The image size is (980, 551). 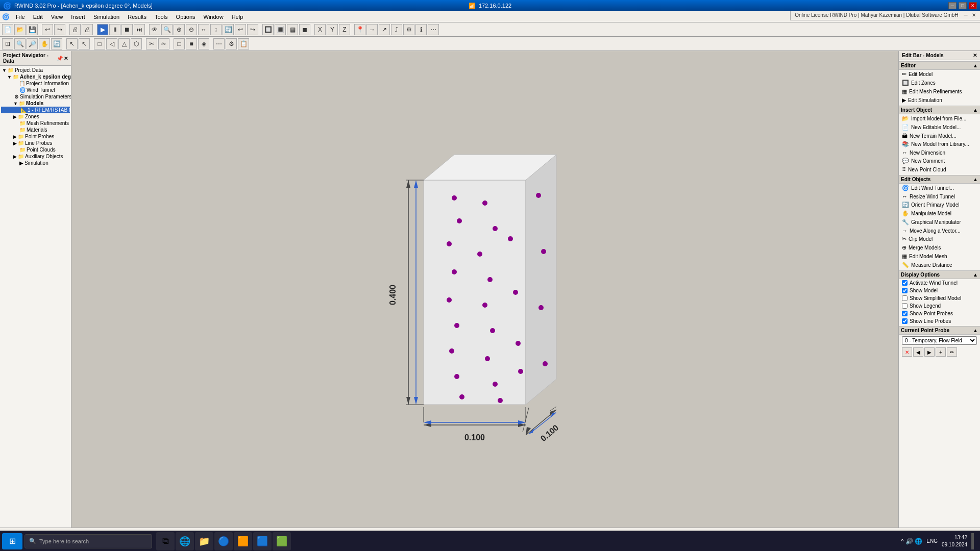 I want to click on menu-options: Options, so click(x=186, y=17).